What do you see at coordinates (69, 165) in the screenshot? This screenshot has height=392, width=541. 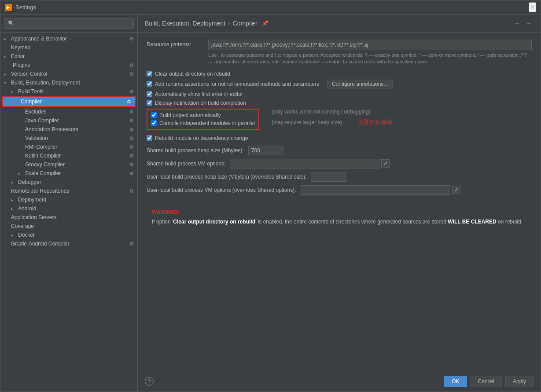 I see `sidebar-item-groovy-compiler: Groovy Compiler ⚙` at bounding box center [69, 165].